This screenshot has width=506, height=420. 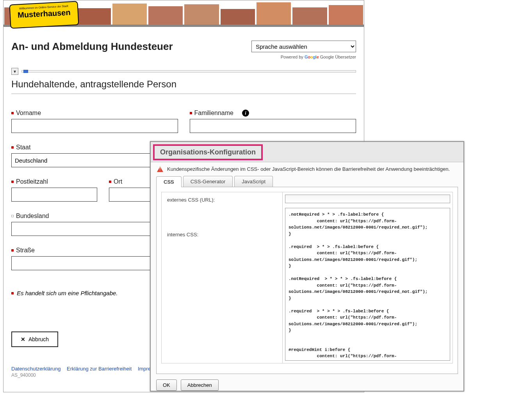 What do you see at coordinates (92, 47) in the screenshot?
I see `page-title: An- und Abmeldung Hundesteuer` at bounding box center [92, 47].